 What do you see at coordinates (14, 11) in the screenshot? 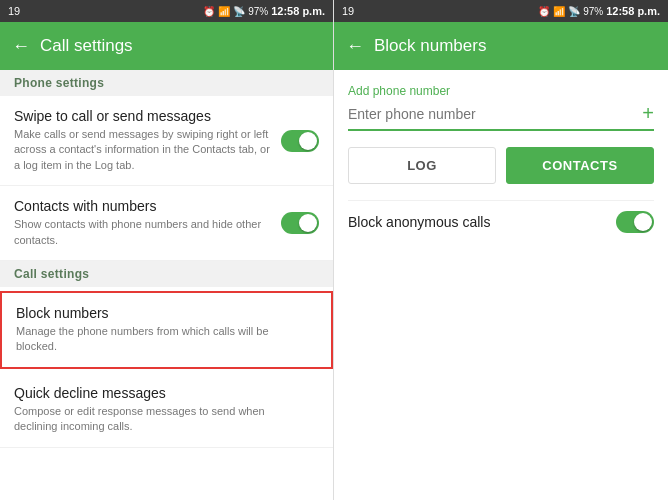
I see `left-status-left: 19` at bounding box center [14, 11].